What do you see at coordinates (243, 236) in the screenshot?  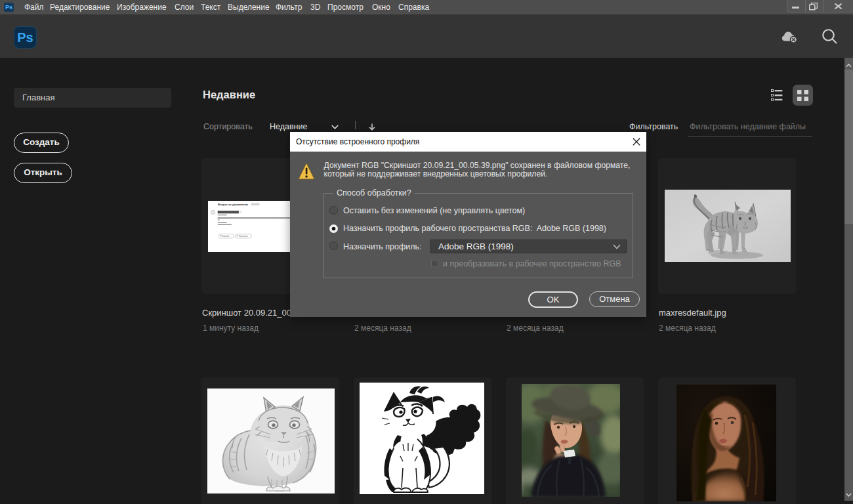 I see `svg-text: Переслать` at bounding box center [243, 236].